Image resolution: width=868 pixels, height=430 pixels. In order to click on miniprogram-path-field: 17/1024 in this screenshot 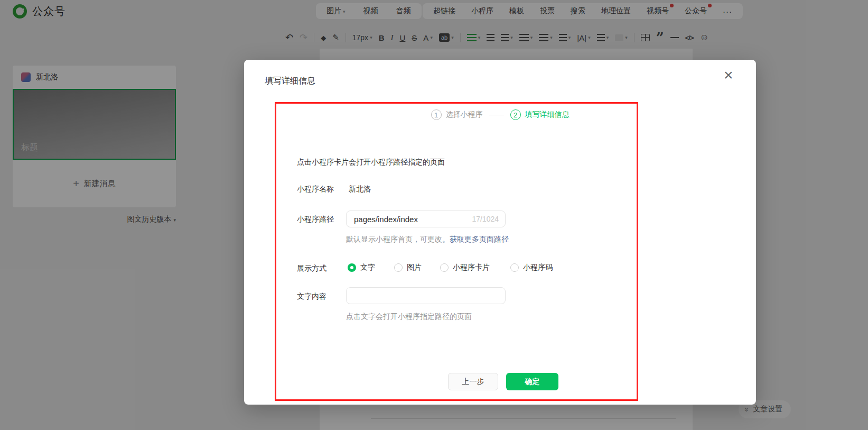, I will do `click(426, 219)`.